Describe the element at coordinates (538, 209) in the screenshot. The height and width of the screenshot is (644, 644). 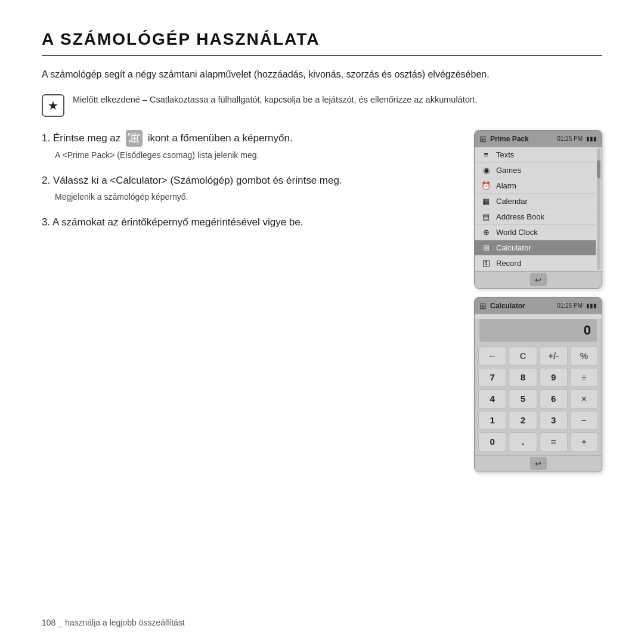
I see `phone-screen-1: ⊞ Prime Pack 01:25 PM ▮▮▮ ≡Texts◉Games⏰A…` at that location.